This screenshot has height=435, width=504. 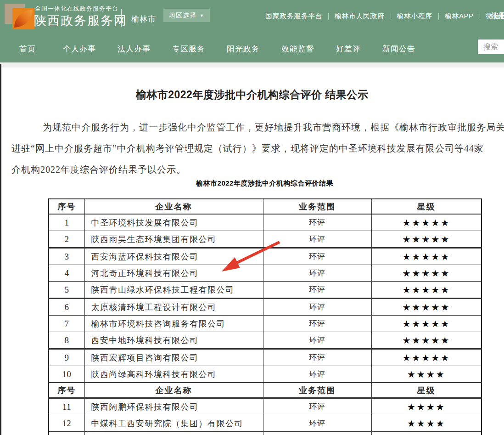 What do you see at coordinates (189, 49) in the screenshot?
I see `nav-item-3: 专区服务` at bounding box center [189, 49].